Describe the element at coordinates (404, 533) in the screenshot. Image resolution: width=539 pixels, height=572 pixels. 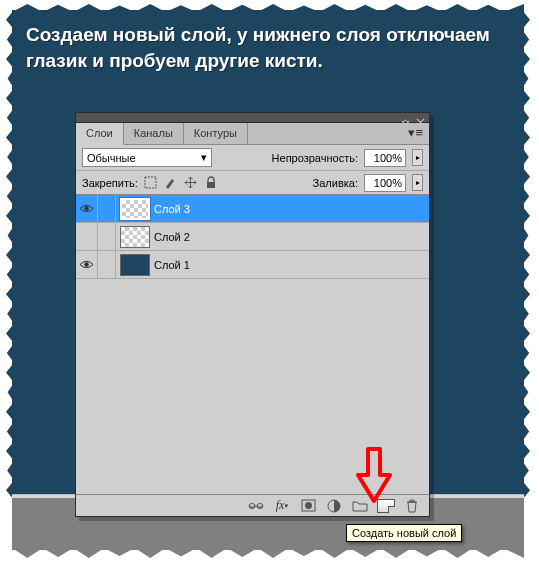
I see `tooltip: Создать новый слой` at that location.